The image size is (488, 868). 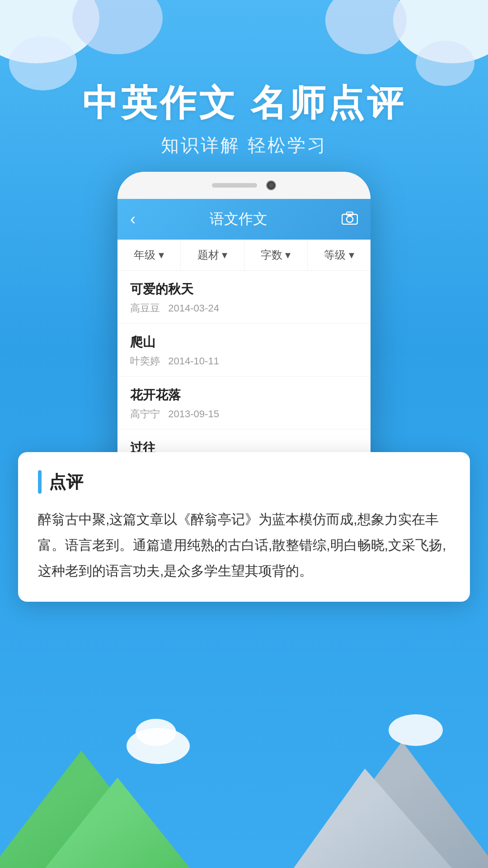 I want to click on camera-button, so click(x=350, y=220).